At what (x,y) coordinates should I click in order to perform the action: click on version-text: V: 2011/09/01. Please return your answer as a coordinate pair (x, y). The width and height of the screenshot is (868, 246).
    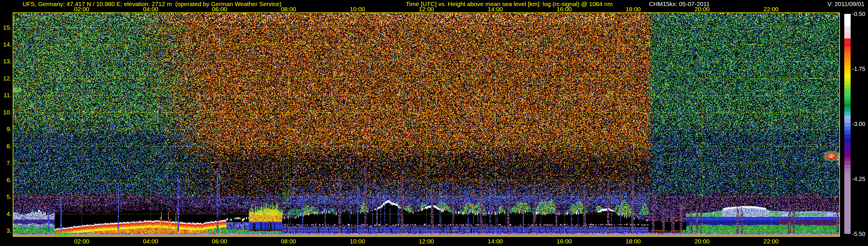
    Looking at the image, I should click on (846, 4).